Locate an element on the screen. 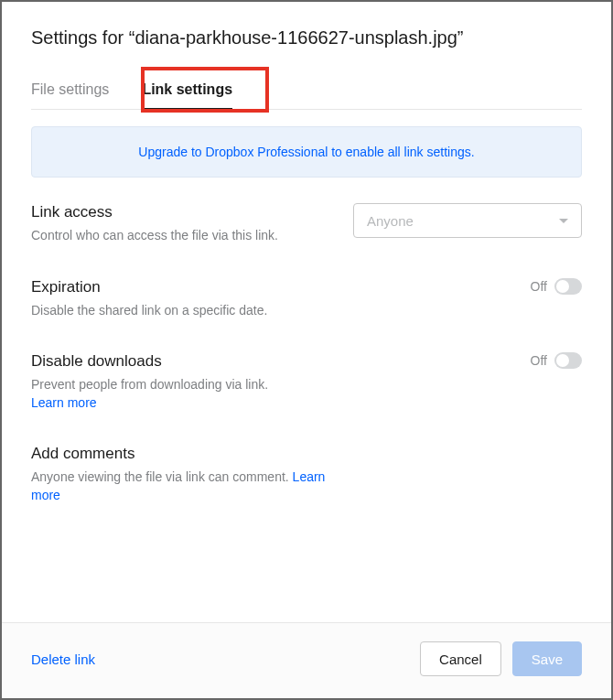  setting-left: Expiration Disable the shared link on a … is located at coordinates (149, 299).